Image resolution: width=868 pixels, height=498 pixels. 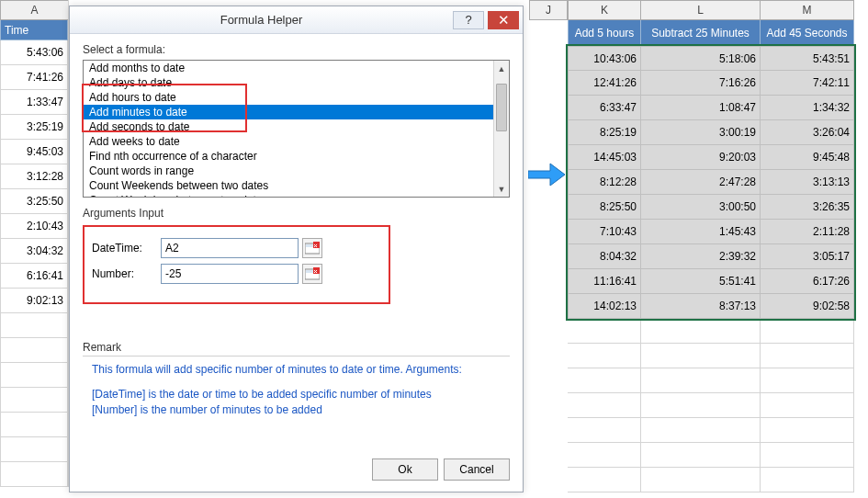 I want to click on scroll-down-icon: ▼, so click(x=502, y=189).